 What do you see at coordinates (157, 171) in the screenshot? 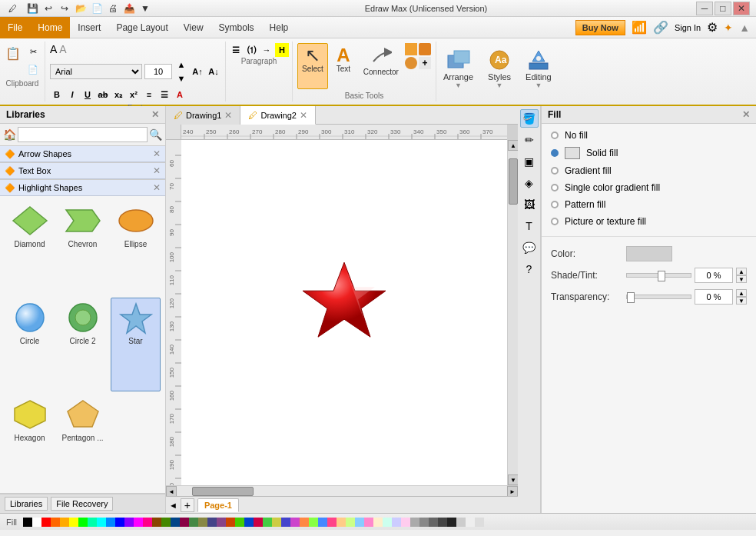
I see `text-box-close: ✕` at bounding box center [157, 171].